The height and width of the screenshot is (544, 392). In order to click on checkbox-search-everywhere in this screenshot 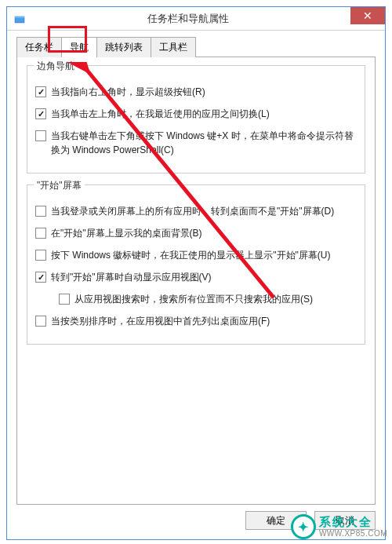, I will do `click(64, 299)`.